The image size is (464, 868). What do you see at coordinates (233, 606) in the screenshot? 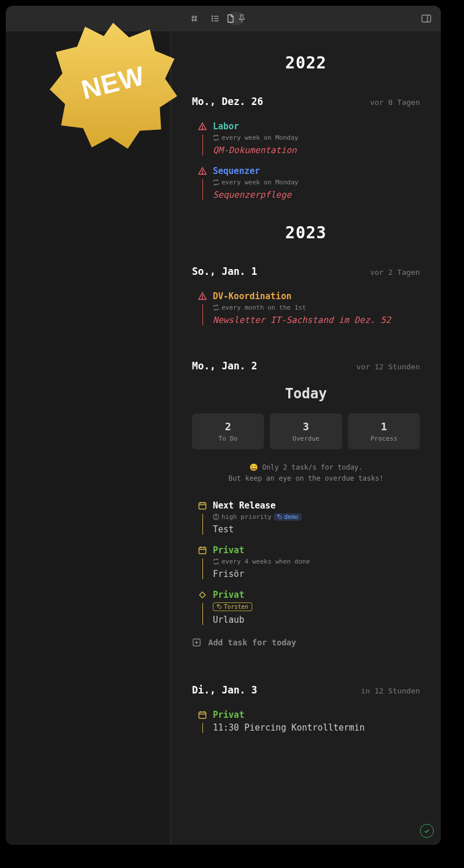
I see `tag-torsten: Torsten` at bounding box center [233, 606].